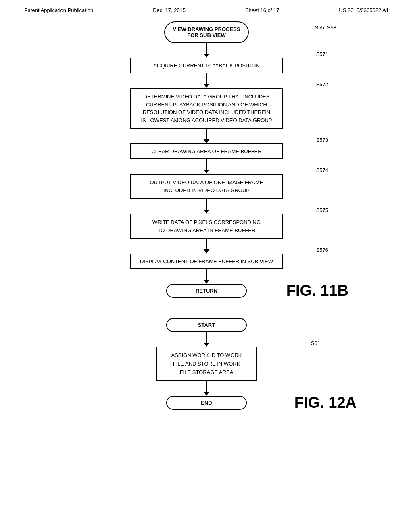 The height and width of the screenshot is (532, 413). Describe the element at coordinates (206, 116) in the screenshot. I see `fc-step-s572: DETERMINE VIDEO DATA GROUP THAT INCLUDES…` at that location.